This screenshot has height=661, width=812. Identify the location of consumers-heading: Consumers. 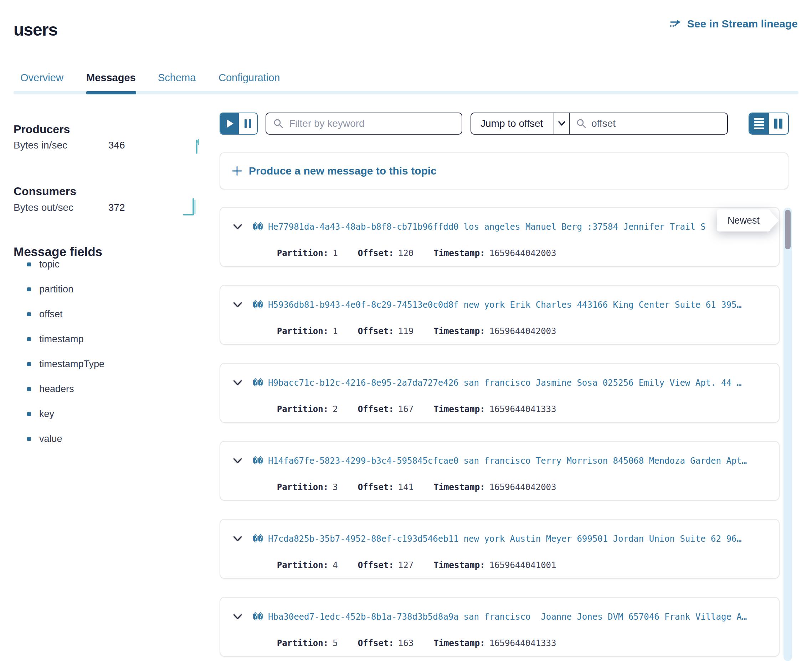
(45, 191).